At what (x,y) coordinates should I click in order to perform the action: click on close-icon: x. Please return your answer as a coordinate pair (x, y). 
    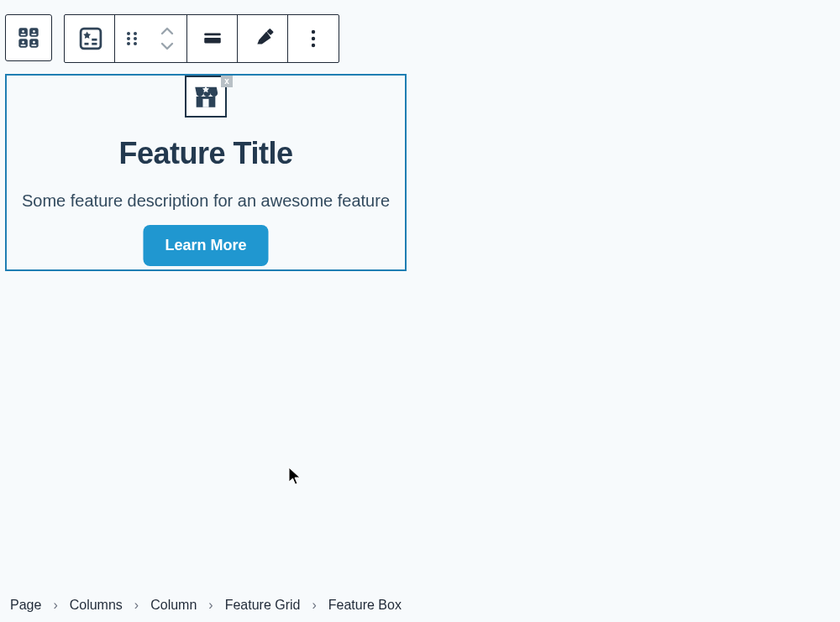
    Looking at the image, I should click on (227, 81).